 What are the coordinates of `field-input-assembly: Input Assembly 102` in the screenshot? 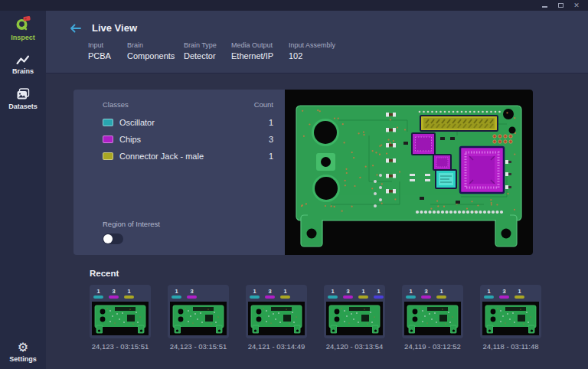 It's located at (312, 51).